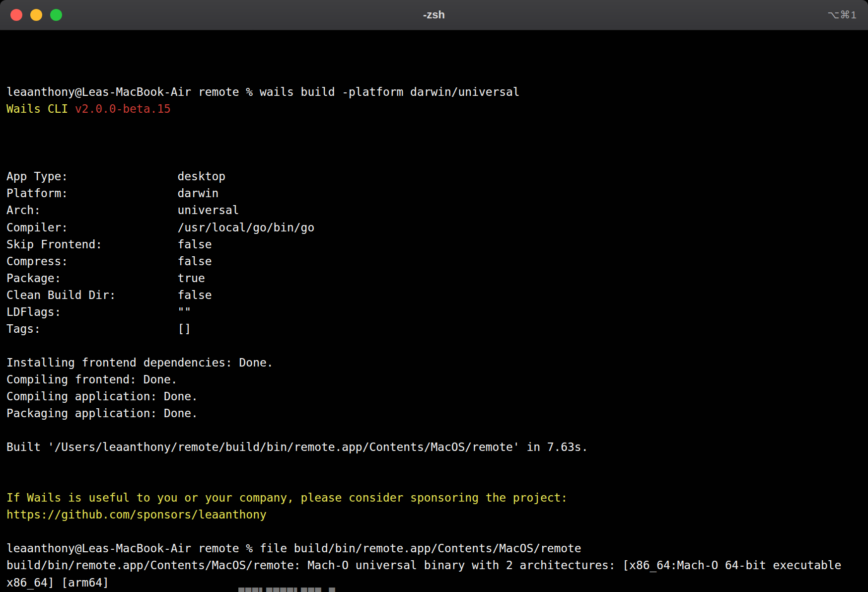 This screenshot has height=592, width=868. What do you see at coordinates (434, 447) in the screenshot?
I see `terminal-line: Built '/Users/leaanthony/remote/build/bi…` at bounding box center [434, 447].